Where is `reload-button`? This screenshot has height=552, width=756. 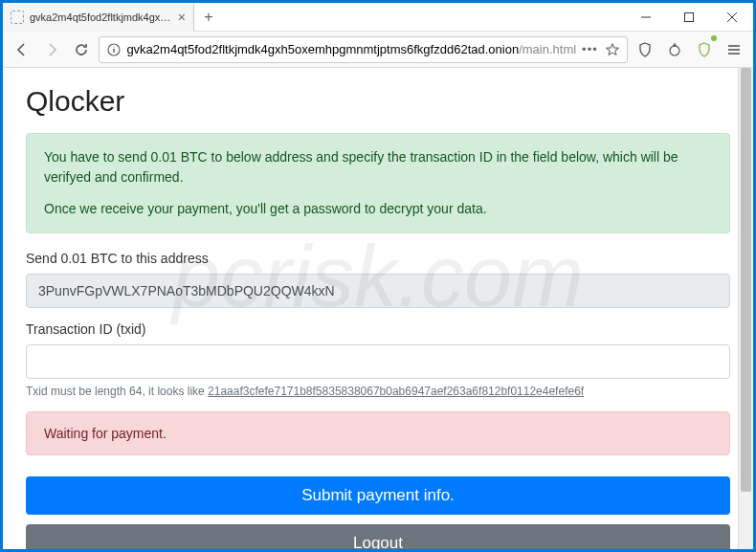
reload-button is located at coordinates (82, 50).